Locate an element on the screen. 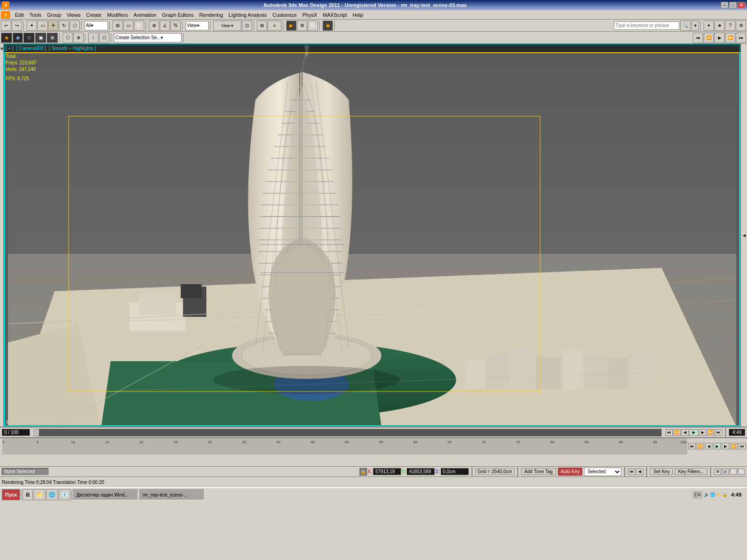 The height and width of the screenshot is (560, 747). menu-physx: PhysX is located at coordinates (310, 15).